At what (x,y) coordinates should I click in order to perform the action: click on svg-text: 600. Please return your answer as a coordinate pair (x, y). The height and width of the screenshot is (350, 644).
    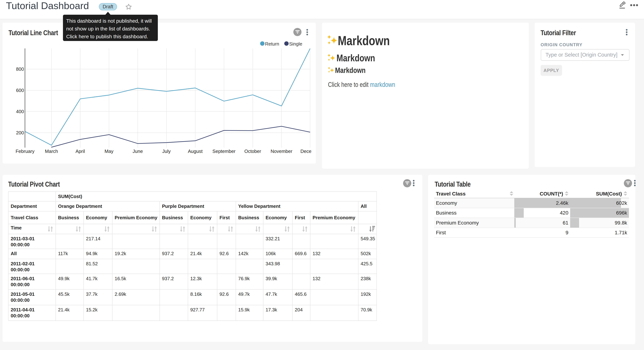
    Looking at the image, I should click on (20, 90).